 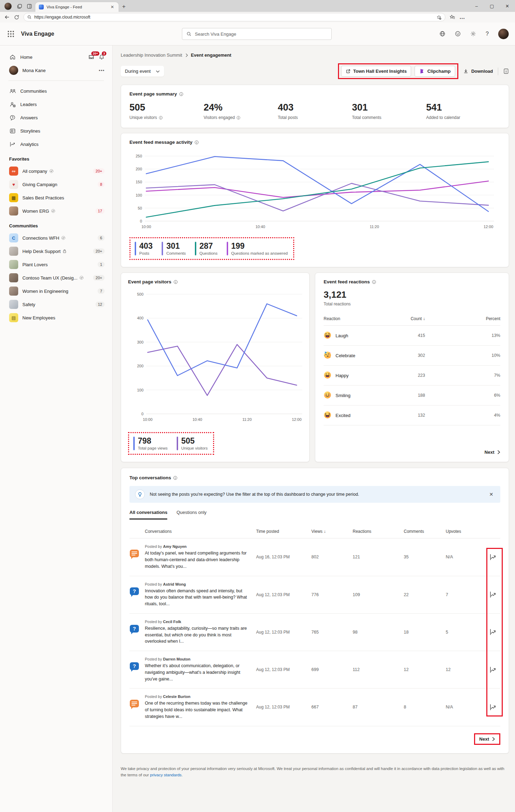 What do you see at coordinates (478, 71) in the screenshot?
I see `download-button: Download` at bounding box center [478, 71].